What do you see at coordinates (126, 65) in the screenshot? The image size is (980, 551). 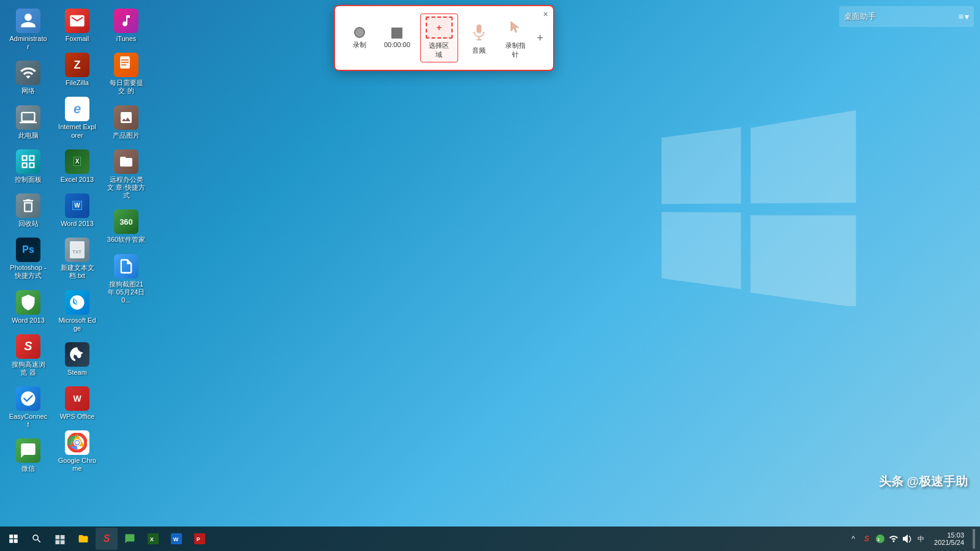 I see `needsubmit-icon-img` at bounding box center [126, 65].